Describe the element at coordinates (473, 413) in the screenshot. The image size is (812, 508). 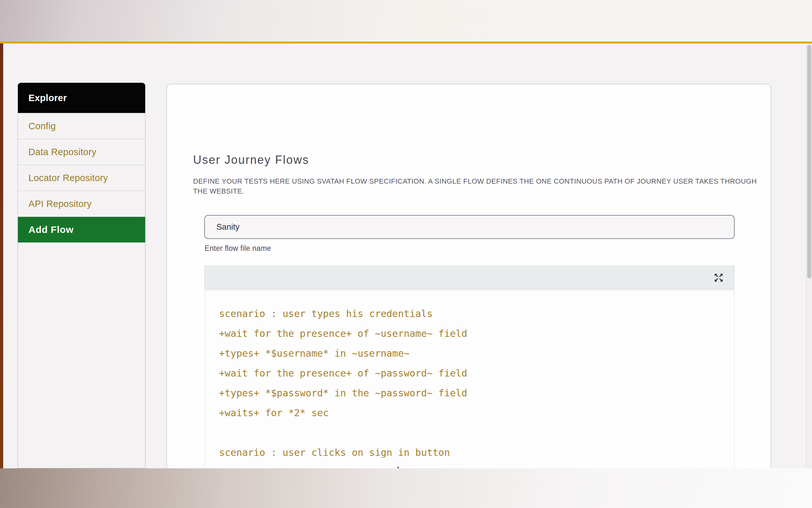
I see `code-line: +waits+ for *2* sec` at that location.